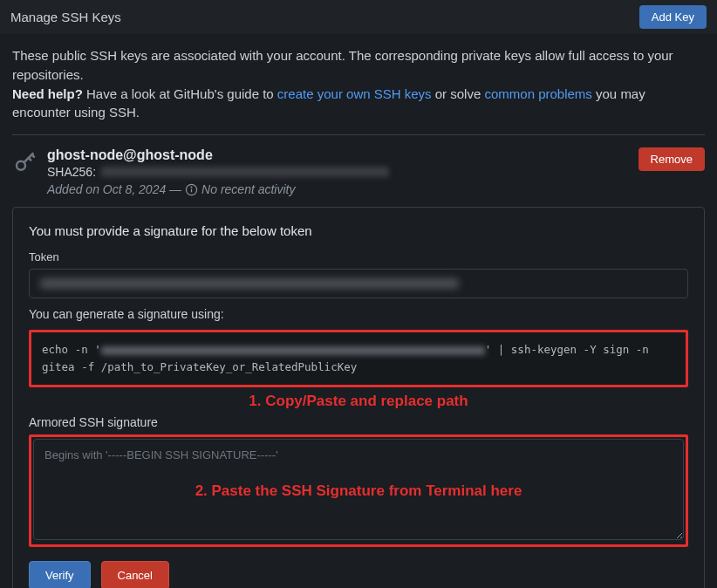 This screenshot has width=717, height=588. What do you see at coordinates (248, 189) in the screenshot?
I see `key-activity: No recent activity` at bounding box center [248, 189].